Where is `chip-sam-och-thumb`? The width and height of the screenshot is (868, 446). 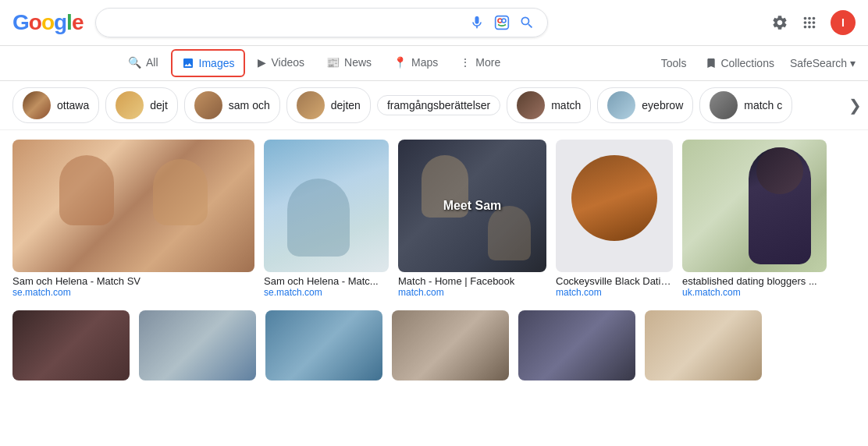
chip-sam-och-thumb is located at coordinates (208, 105).